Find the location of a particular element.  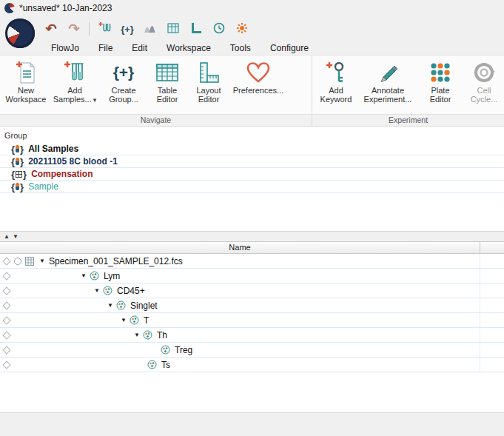

group-row-sample: {} Sample is located at coordinates (252, 187).